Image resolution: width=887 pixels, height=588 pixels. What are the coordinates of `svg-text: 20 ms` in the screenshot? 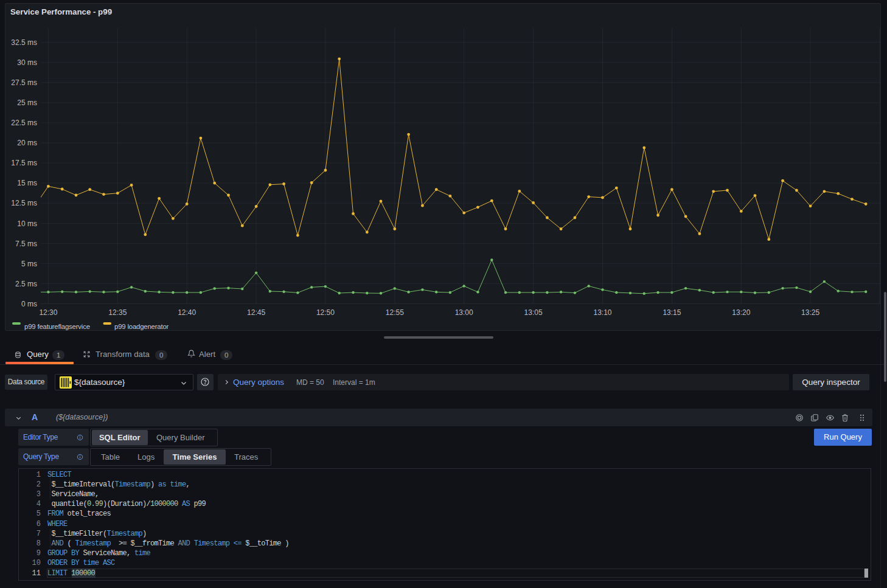 It's located at (27, 143).